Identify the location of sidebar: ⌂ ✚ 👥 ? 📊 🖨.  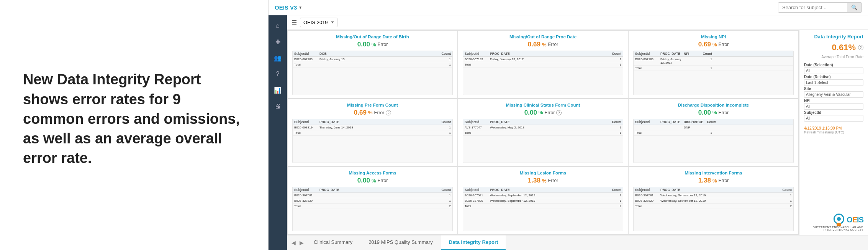
(278, 133).